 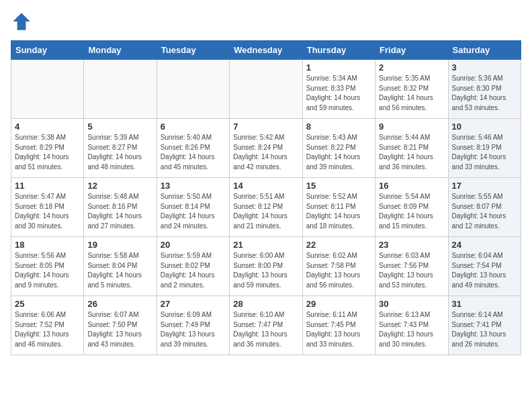 I want to click on week-row-4: 18Sunrise: 5:56 AM Sunset: 8:05 PM Dayli…, so click(x=266, y=267).